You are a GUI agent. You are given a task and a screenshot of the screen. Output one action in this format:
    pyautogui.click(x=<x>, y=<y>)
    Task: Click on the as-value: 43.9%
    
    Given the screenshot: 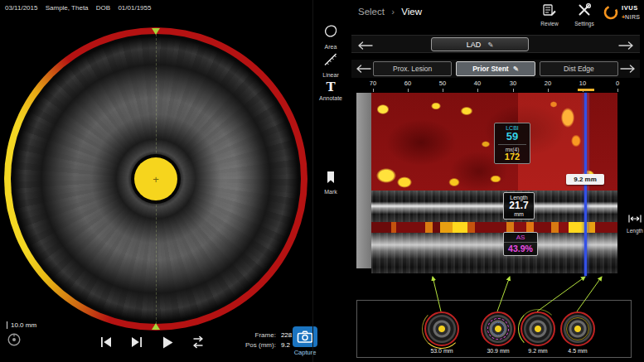 What is the action you would take?
    pyautogui.click(x=521, y=249)
    